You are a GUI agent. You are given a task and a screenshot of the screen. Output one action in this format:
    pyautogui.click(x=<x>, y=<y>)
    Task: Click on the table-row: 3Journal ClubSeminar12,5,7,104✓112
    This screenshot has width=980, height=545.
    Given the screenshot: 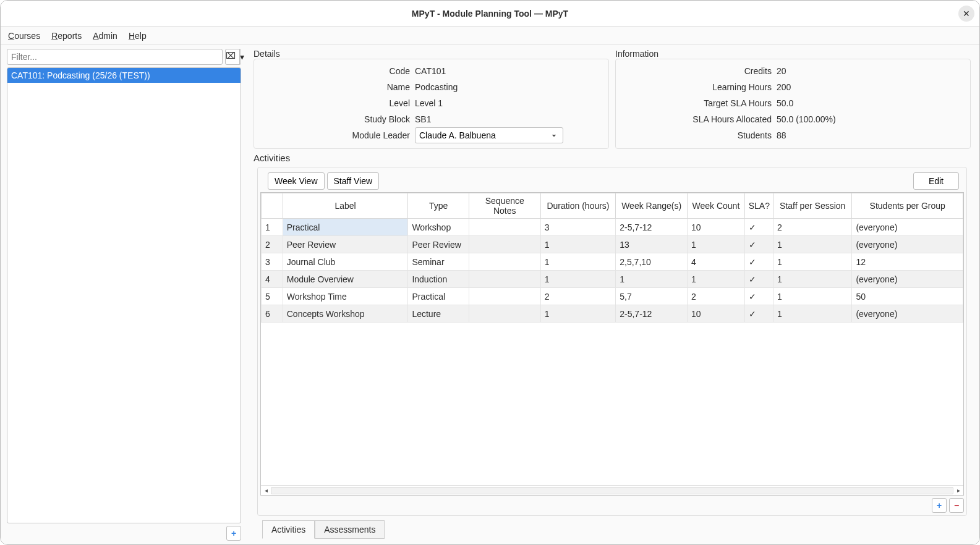 What is the action you would take?
    pyautogui.click(x=612, y=262)
    